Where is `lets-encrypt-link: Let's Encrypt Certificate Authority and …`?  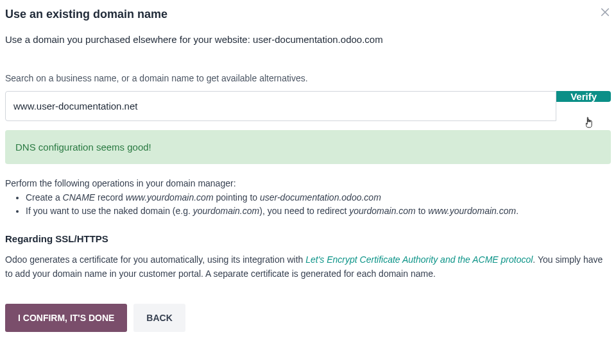 lets-encrypt-link: Let's Encrypt Certificate Authority and … is located at coordinates (419, 260).